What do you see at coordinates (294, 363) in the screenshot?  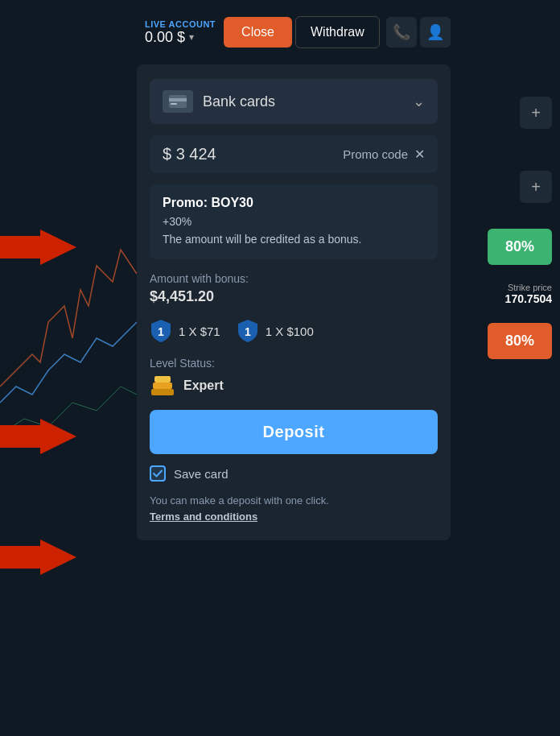 I see `level-label: Level Status:` at bounding box center [294, 363].